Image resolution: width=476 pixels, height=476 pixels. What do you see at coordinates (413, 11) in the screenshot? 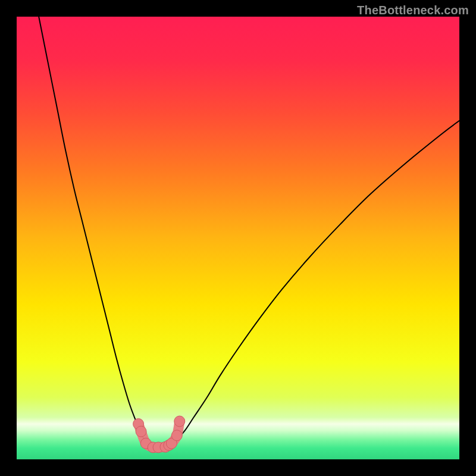
I see `watermark-text: TheBottleneck.com` at bounding box center [413, 11].